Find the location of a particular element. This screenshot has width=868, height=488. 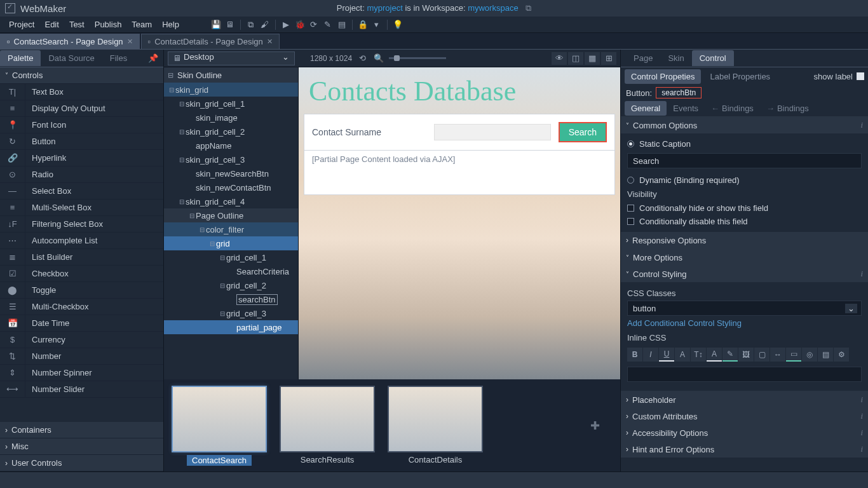

tree-node: ⊟ skin_grid_cell_3 is located at coordinates (231, 159).